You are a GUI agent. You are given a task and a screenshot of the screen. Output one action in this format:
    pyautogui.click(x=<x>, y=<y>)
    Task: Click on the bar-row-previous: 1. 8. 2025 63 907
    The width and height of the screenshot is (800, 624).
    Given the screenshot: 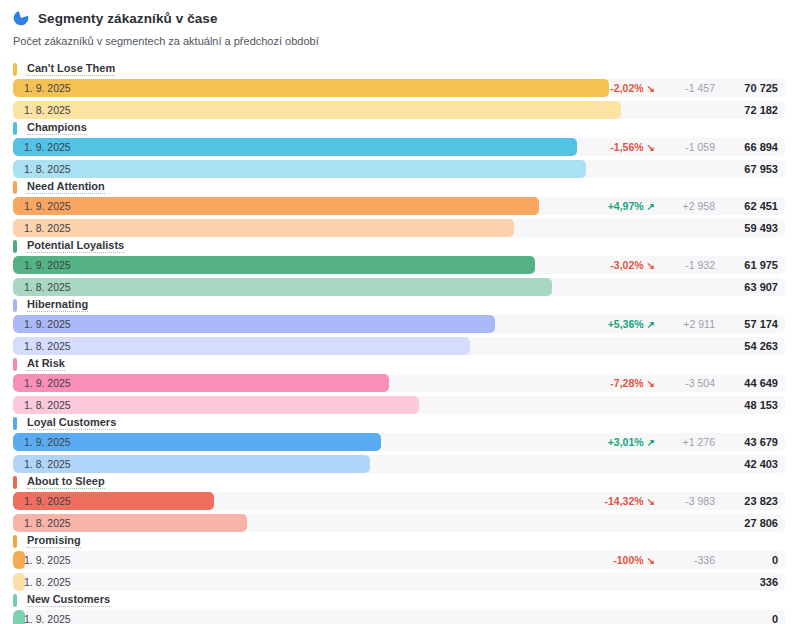 What is the action you would take?
    pyautogui.click(x=399, y=287)
    